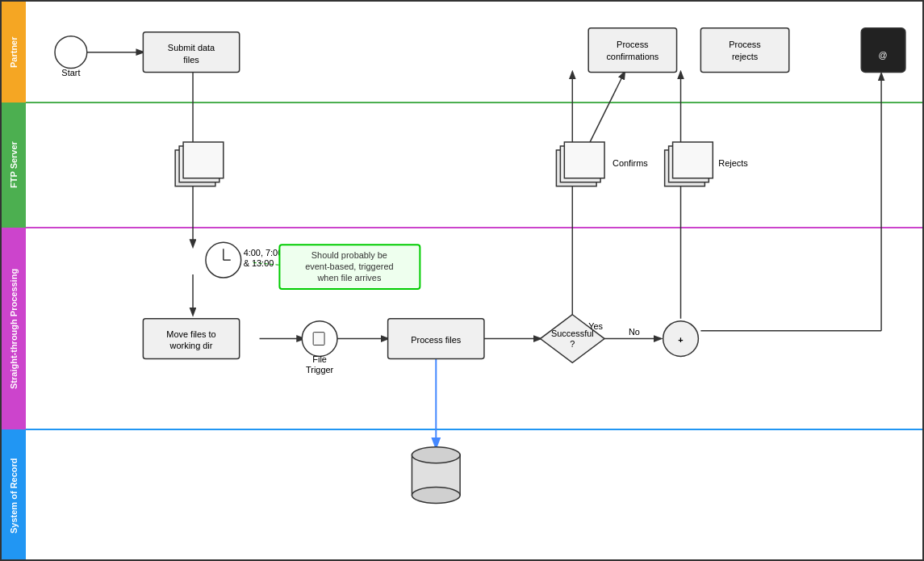 This screenshot has height=561, width=924. What do you see at coordinates (630, 163) in the screenshot?
I see `confirms-label: Confirms` at bounding box center [630, 163].